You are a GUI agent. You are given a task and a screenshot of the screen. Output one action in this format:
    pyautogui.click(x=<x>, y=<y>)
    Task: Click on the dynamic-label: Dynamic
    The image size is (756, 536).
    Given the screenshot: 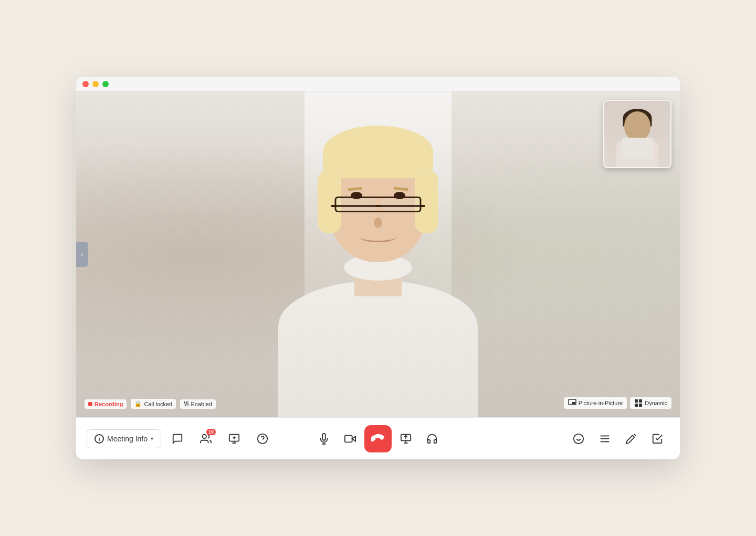 What is the action you would take?
    pyautogui.click(x=656, y=403)
    